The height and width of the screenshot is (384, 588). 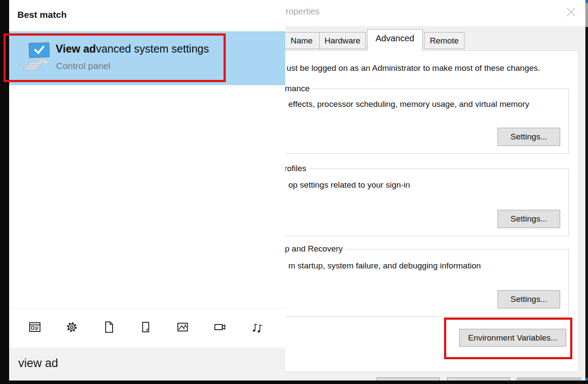 What do you see at coordinates (549, 379) in the screenshot?
I see `apply-button-partial` at bounding box center [549, 379].